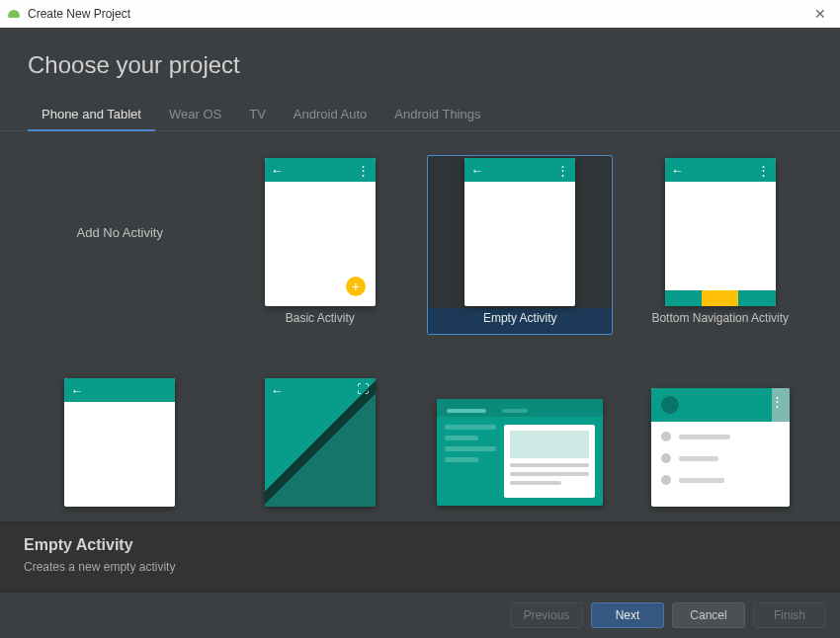 This screenshot has width=840, height=638. What do you see at coordinates (721, 431) in the screenshot?
I see `template-cell: ⋮` at bounding box center [721, 431].